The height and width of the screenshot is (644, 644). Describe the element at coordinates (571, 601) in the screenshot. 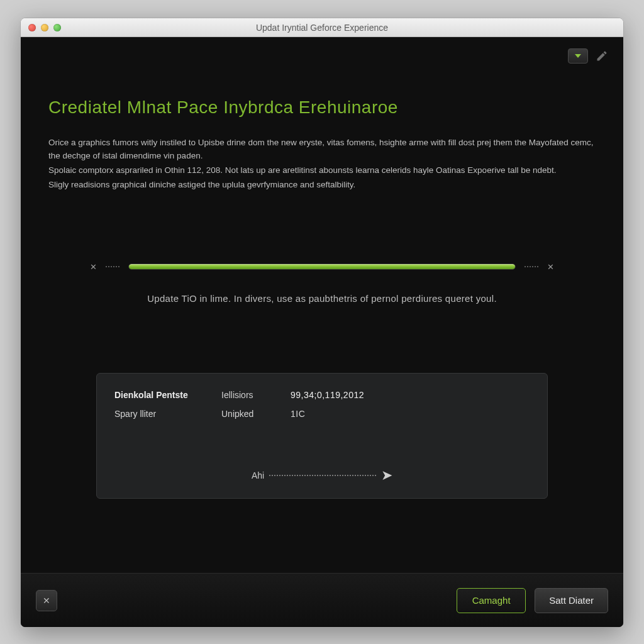

I see `secondary-action-button: Satt Diater` at that location.